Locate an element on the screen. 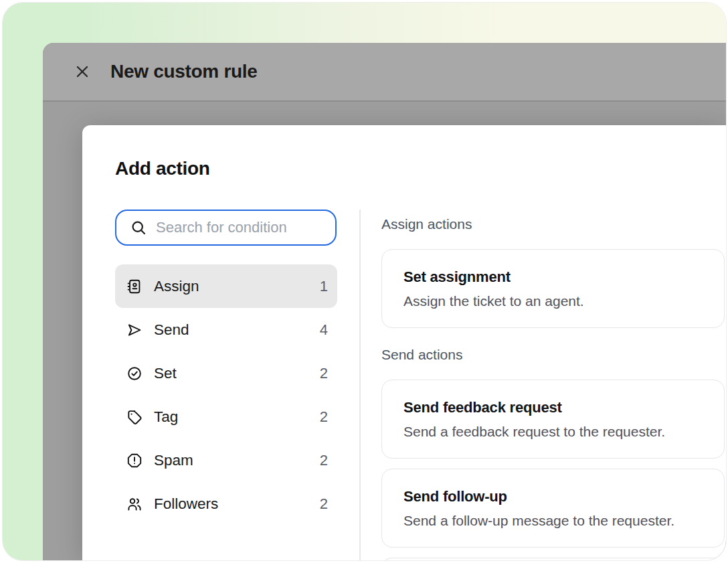  category-count: 1 is located at coordinates (324, 287).